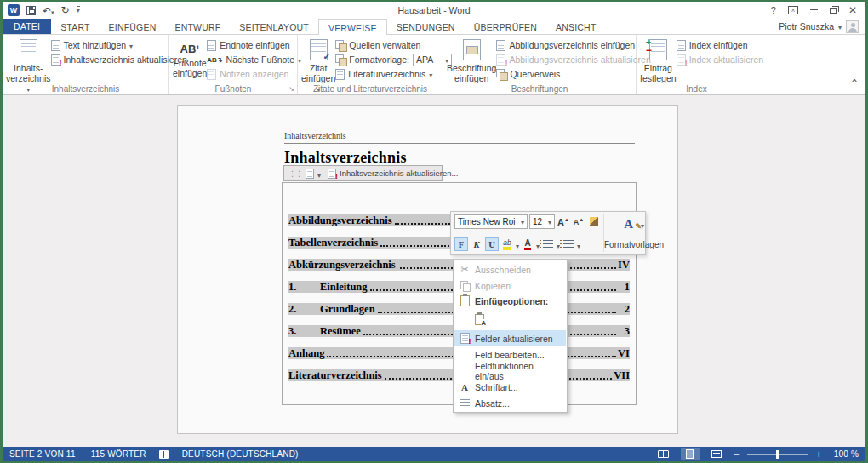 The width and height of the screenshot is (868, 463). What do you see at coordinates (507, 244) in the screenshot?
I see `highlight-button: ab` at bounding box center [507, 244].